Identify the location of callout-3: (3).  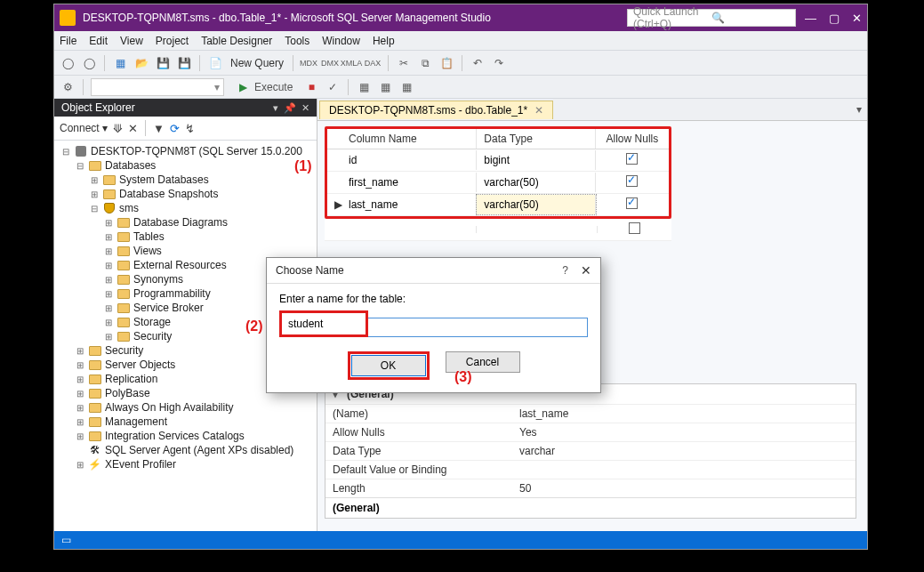
(463, 377).